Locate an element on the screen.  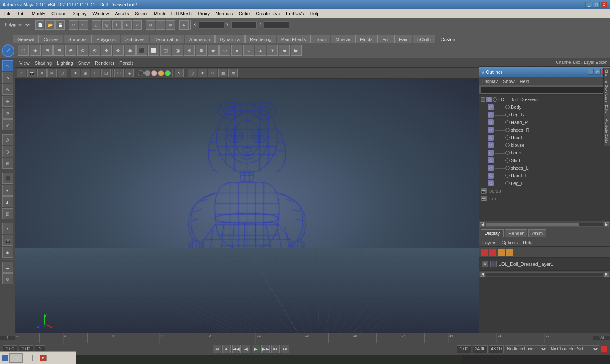
scroll-left-button: ◀ is located at coordinates (482, 225).